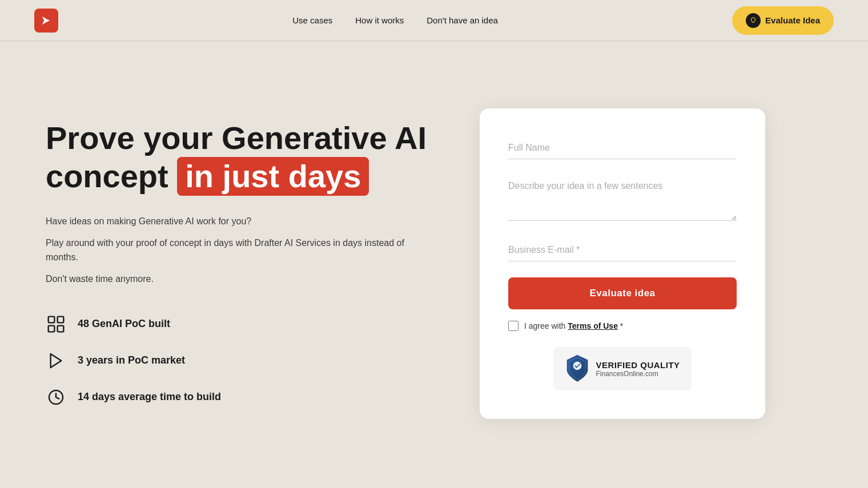 This screenshot has width=868, height=488. I want to click on play-icon, so click(56, 361).